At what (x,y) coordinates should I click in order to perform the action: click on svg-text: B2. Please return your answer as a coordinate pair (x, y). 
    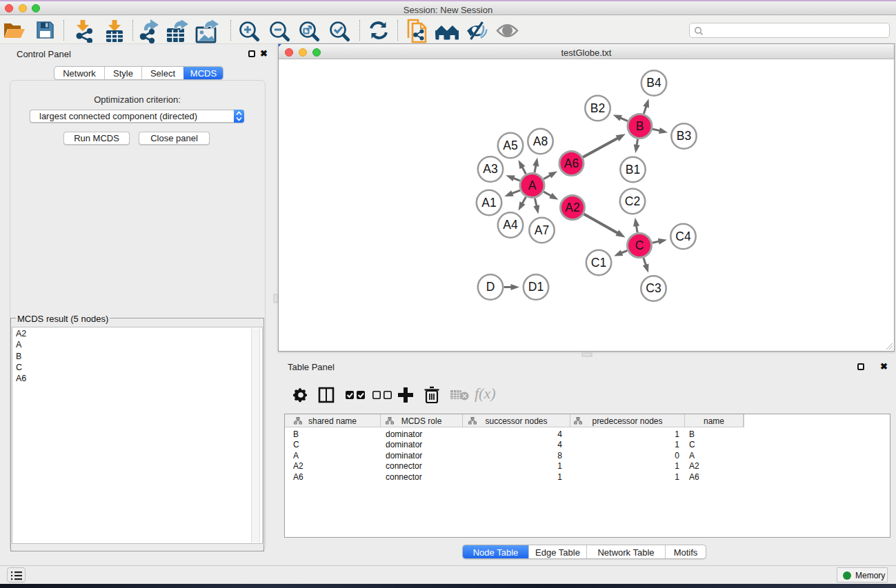
    Looking at the image, I should click on (597, 108).